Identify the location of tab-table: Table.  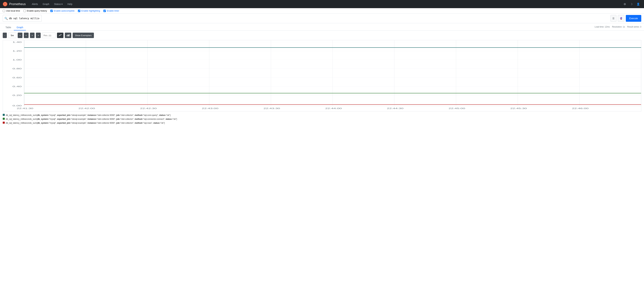
(8, 27).